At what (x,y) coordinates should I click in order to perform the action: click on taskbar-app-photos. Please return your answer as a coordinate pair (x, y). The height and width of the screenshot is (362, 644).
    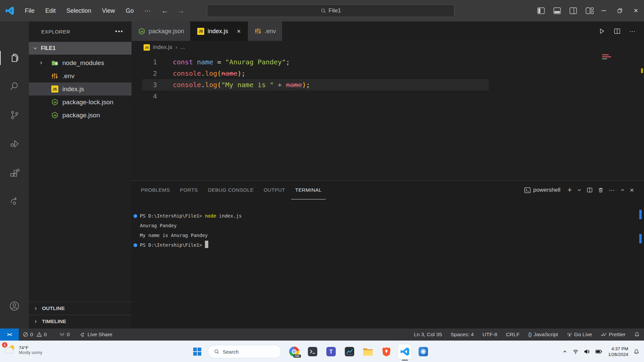
    Looking at the image, I should click on (423, 351).